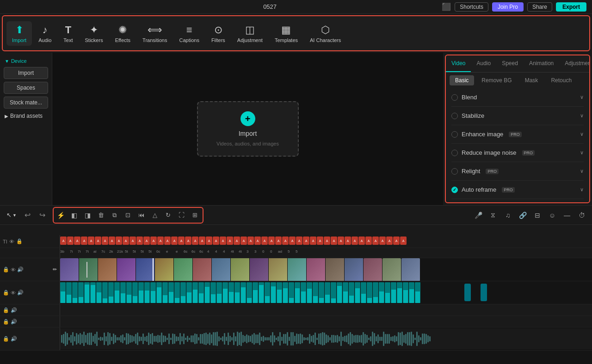  What do you see at coordinates (455, 97) in the screenshot?
I see `blend-toggle` at bounding box center [455, 97].